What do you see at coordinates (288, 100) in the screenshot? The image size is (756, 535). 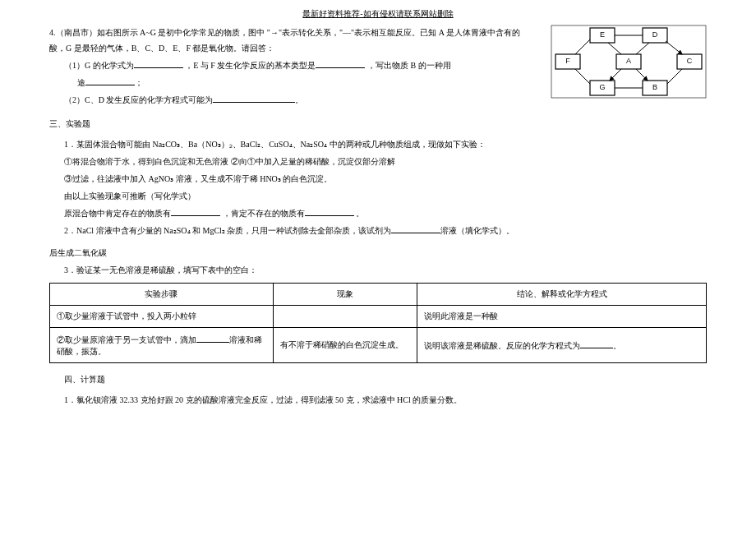 I see `q4-part2: （2）C、D 发生反应的化学方程式可能为。` at bounding box center [288, 100].